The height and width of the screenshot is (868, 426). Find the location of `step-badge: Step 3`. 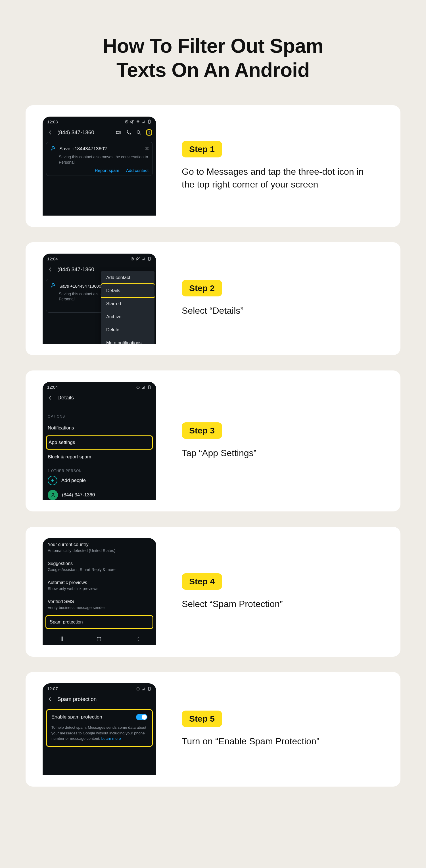

step-badge: Step 3 is located at coordinates (202, 431).